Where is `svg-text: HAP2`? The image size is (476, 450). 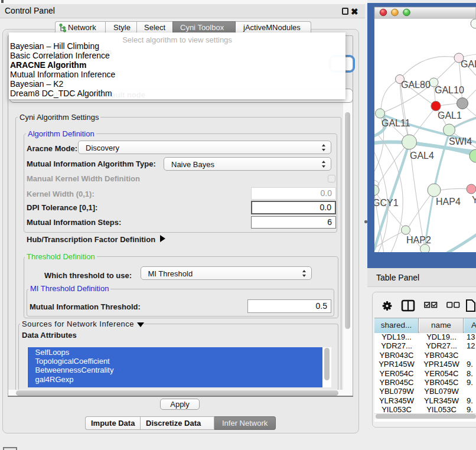 svg-text: HAP2 is located at coordinates (419, 240).